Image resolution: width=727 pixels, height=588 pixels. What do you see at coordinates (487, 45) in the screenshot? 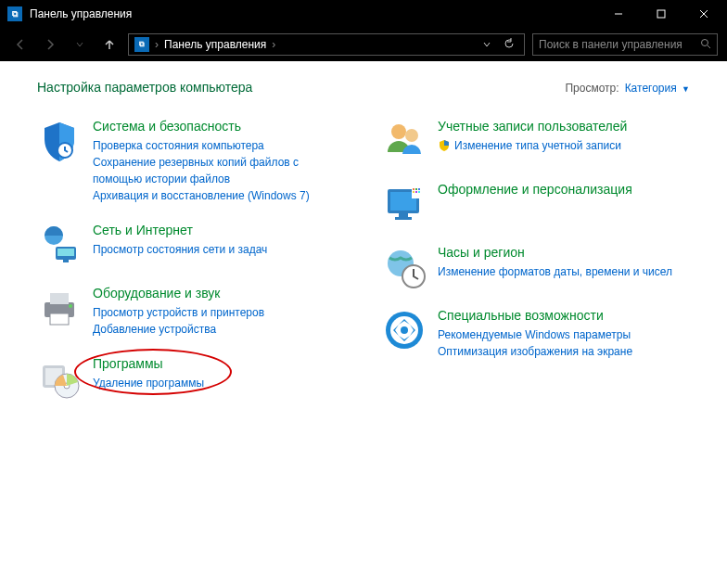
I see `address-dropdown-button` at bounding box center [487, 45].